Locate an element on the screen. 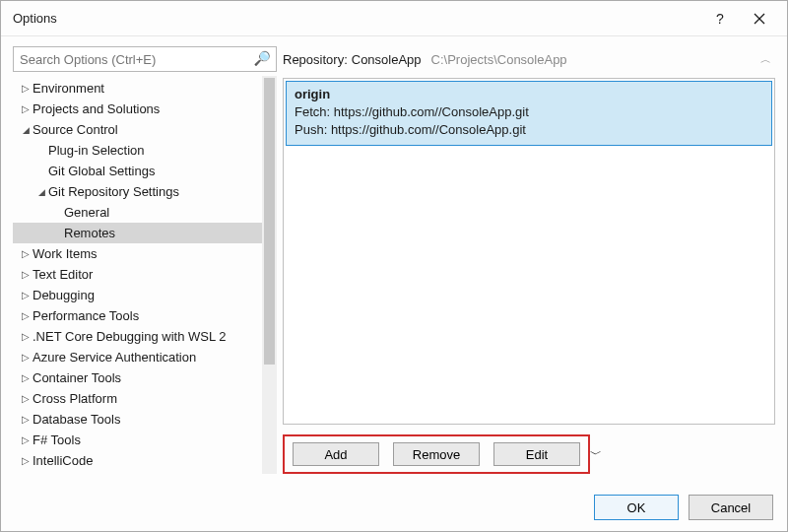 The height and width of the screenshot is (532, 788). tree-item-label: Git Repository Settings is located at coordinates (114, 191).